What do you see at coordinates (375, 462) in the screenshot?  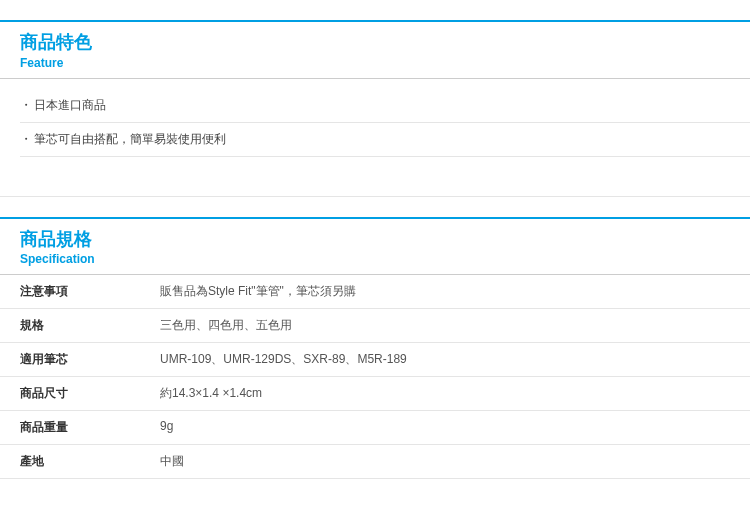 I see `spec-row: 產地 中國` at bounding box center [375, 462].